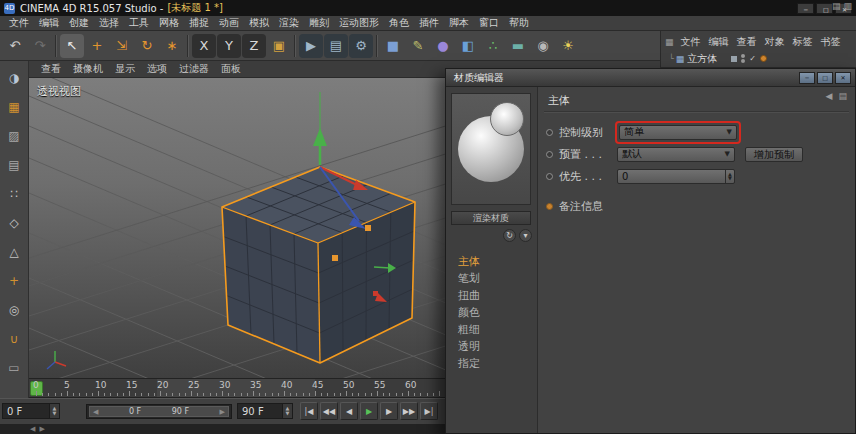 This screenshot has width=856, height=434. I want to click on subdivision-surface-button: ●, so click(443, 46).